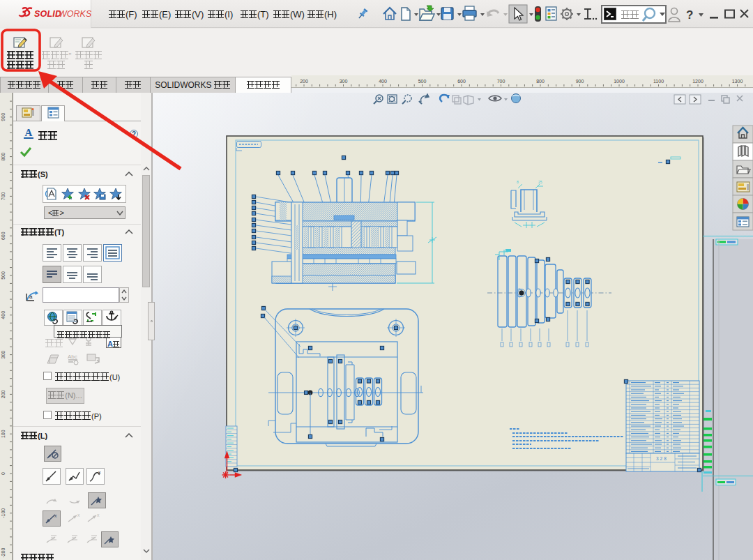 This screenshot has height=560, width=753. What do you see at coordinates (3, 552) in the screenshot?
I see `svg-text: -200` at bounding box center [3, 552].